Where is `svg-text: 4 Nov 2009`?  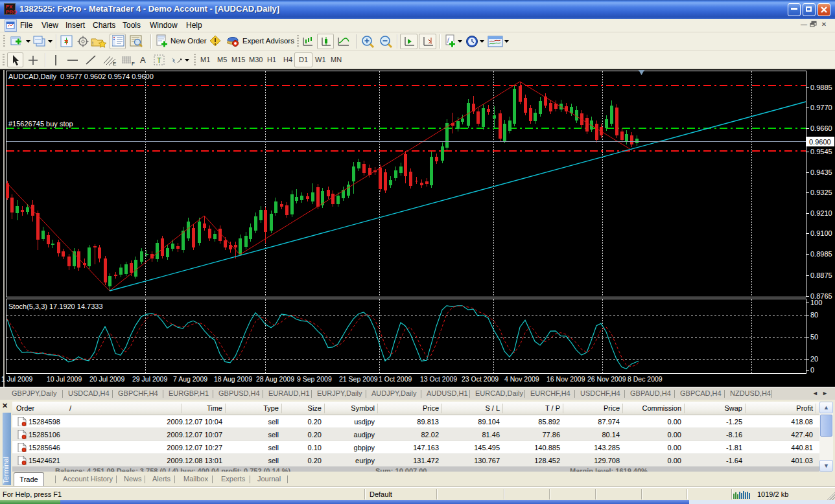
svg-text: 4 Nov 2009 is located at coordinates (522, 379).